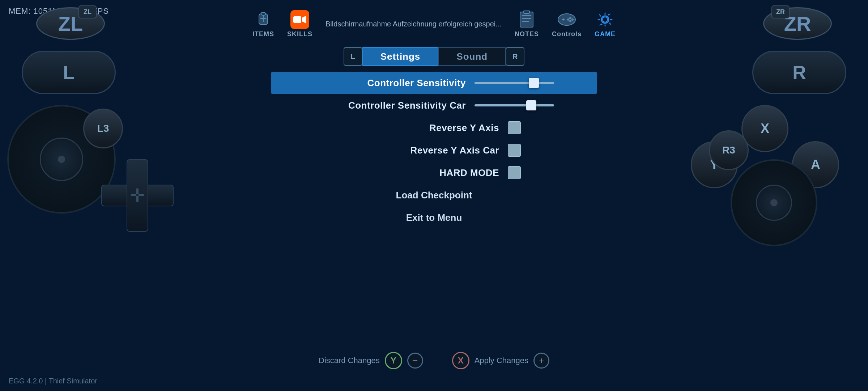  I want to click on nav-items-label: ITEMS, so click(263, 34).